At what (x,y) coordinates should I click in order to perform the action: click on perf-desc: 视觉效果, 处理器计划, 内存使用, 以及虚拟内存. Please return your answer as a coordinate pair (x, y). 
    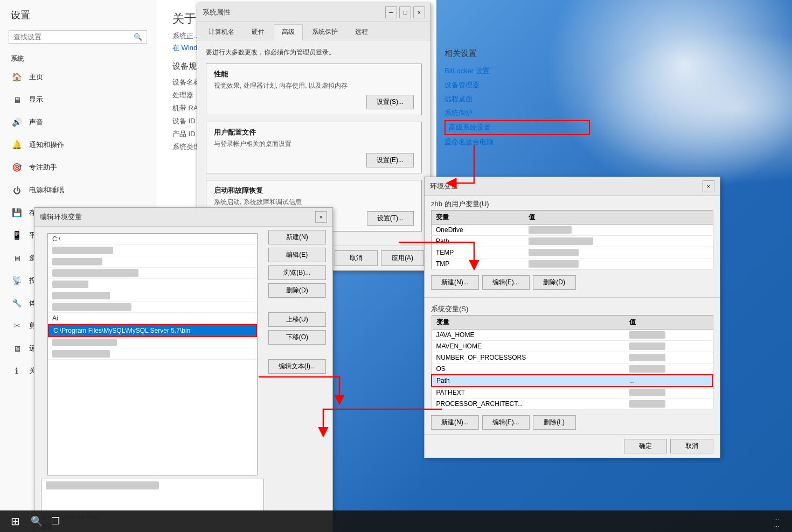
    Looking at the image, I should click on (314, 86).